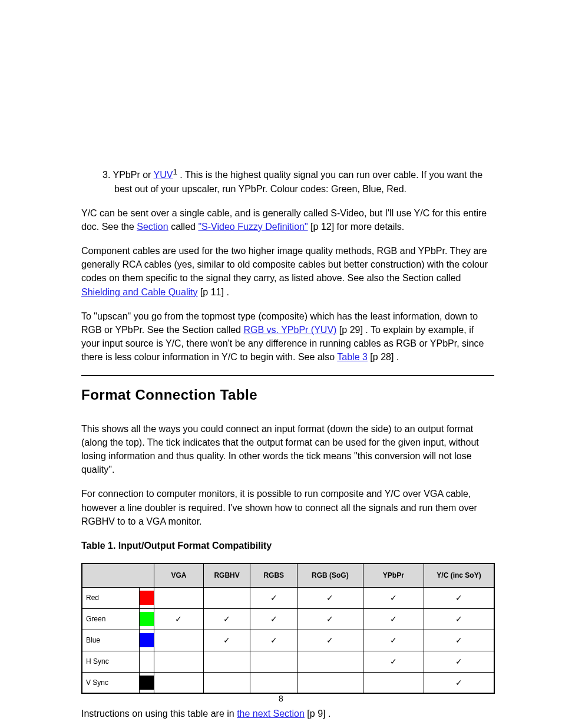  I want to click on table-row: Green ✓ ✓ ✓ ✓ ✓ ✓, so click(288, 619).